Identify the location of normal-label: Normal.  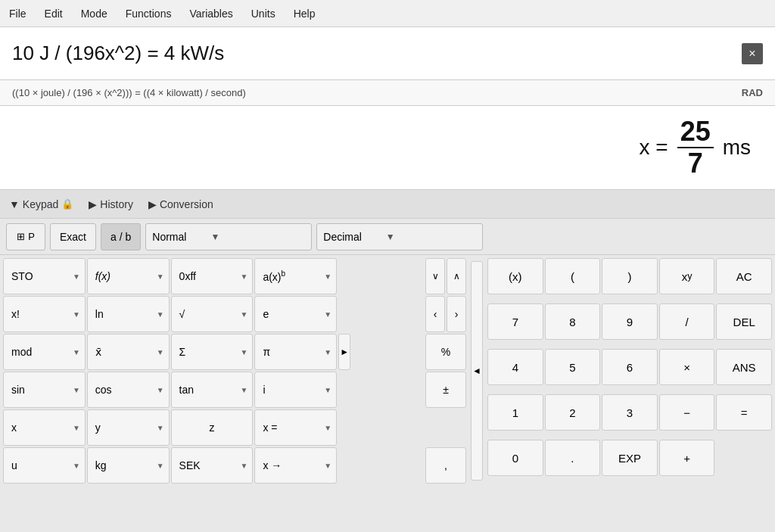
(170, 237).